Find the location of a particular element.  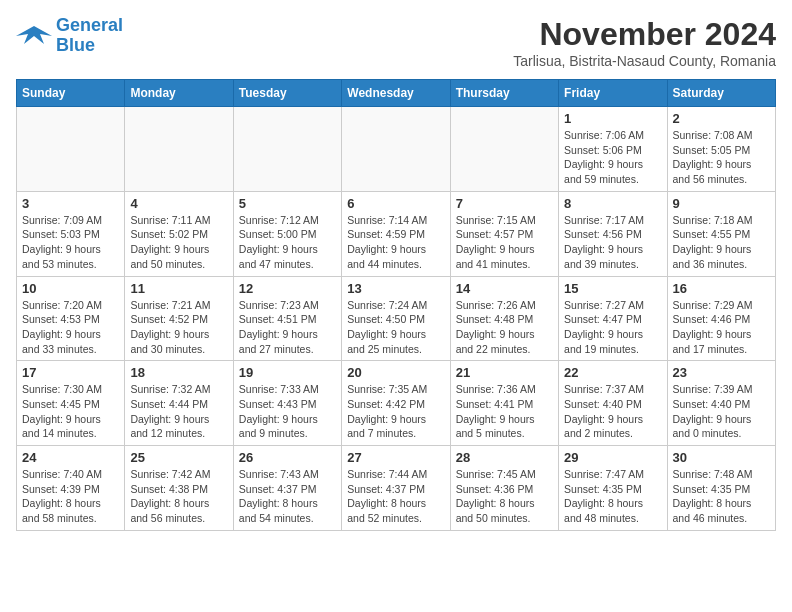

day-number: 18 is located at coordinates (178, 372).